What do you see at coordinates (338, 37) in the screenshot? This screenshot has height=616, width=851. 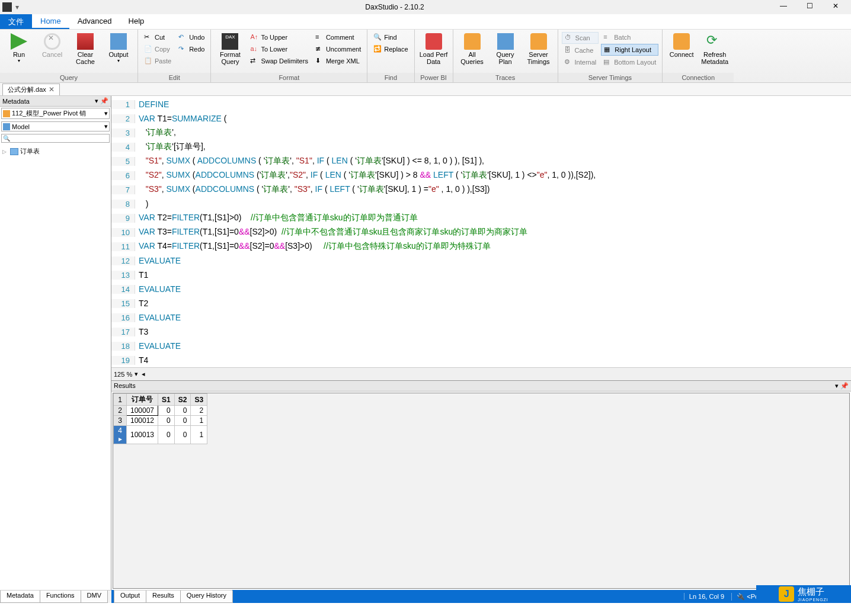 I see `comment-button: ≡Comment` at bounding box center [338, 37].